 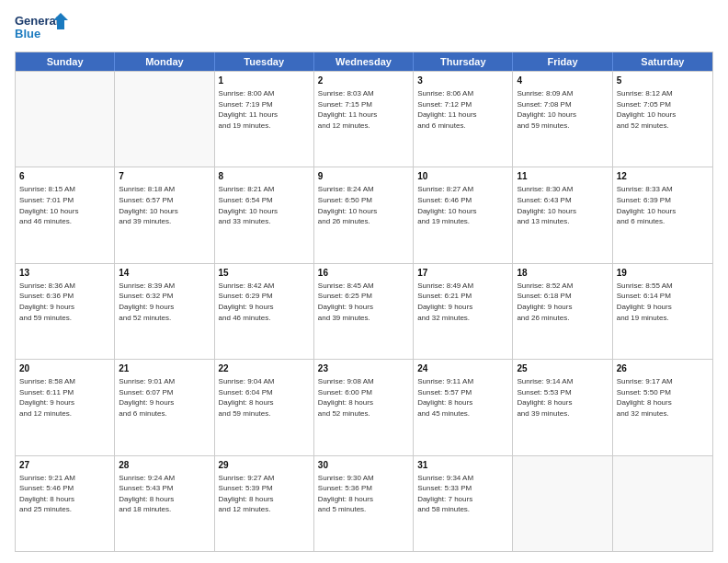 I want to click on day-cell-29: 29Sunrise: 9:27 AM Sunset: 5:39 PM Dayli…, so click(x=265, y=504).